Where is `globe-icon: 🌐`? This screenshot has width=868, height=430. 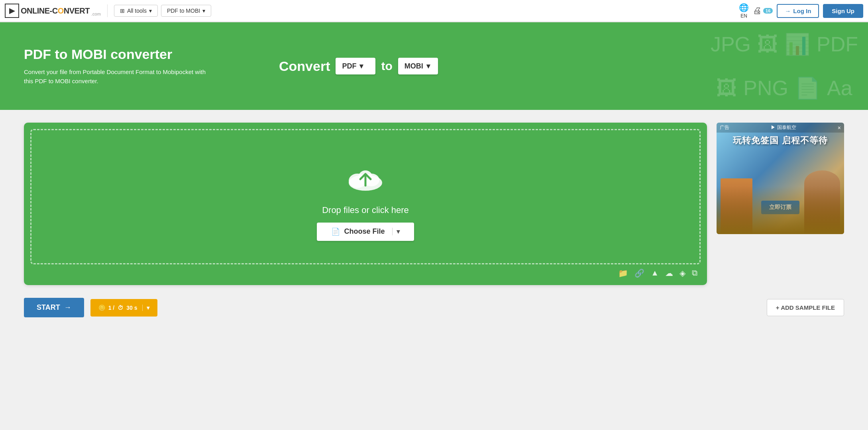 globe-icon: 🌐 is located at coordinates (744, 8).